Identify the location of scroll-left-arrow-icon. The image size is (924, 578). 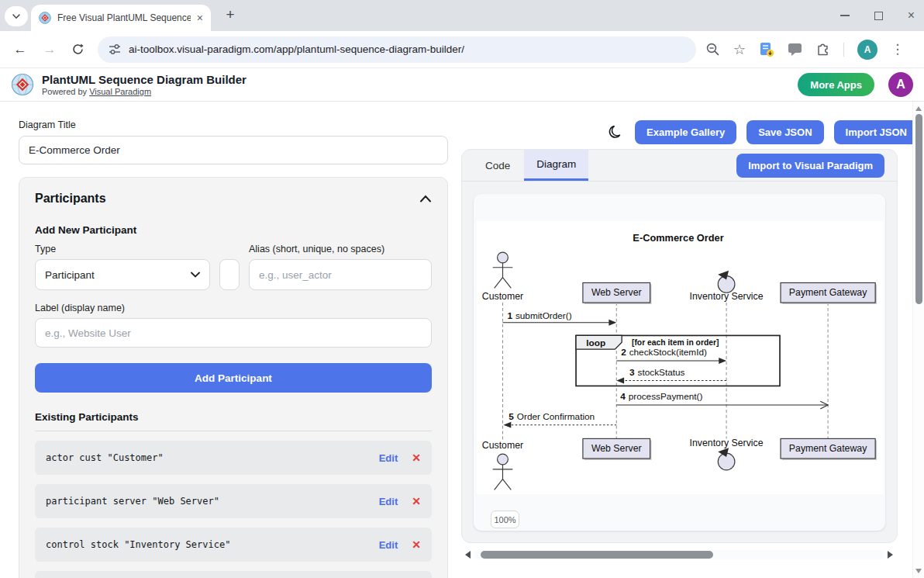
(468, 555).